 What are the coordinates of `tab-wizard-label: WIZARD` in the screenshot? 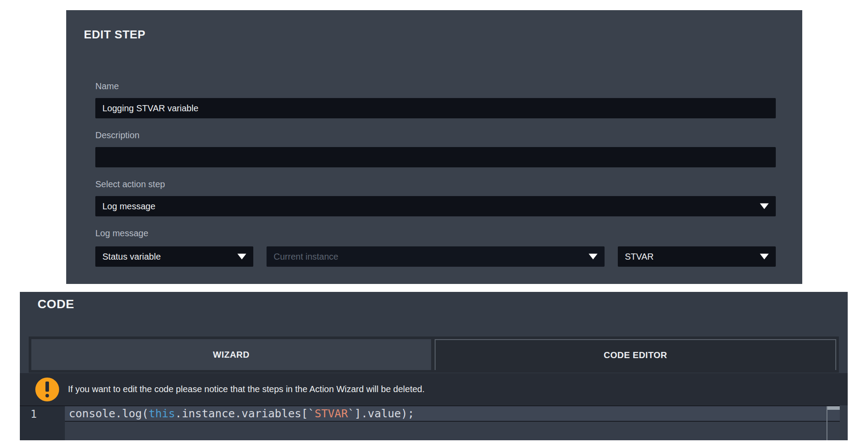 It's located at (231, 355).